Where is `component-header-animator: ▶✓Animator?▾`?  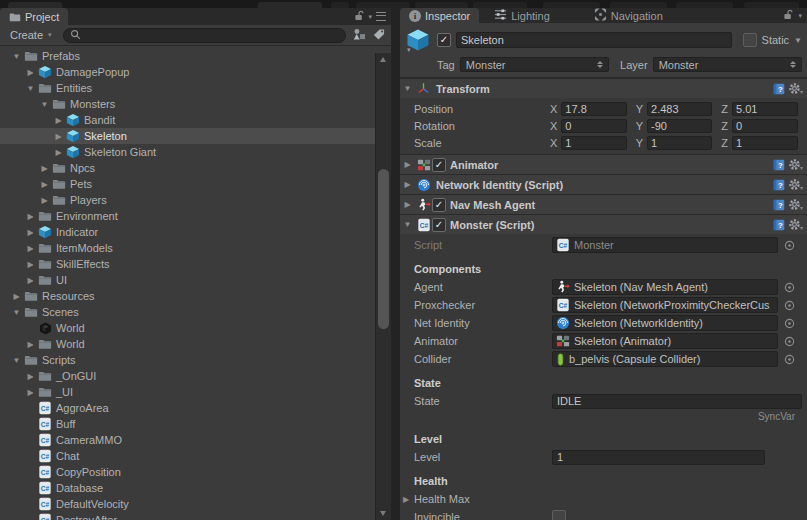
component-header-animator: ▶✓Animator?▾ is located at coordinates (604, 164).